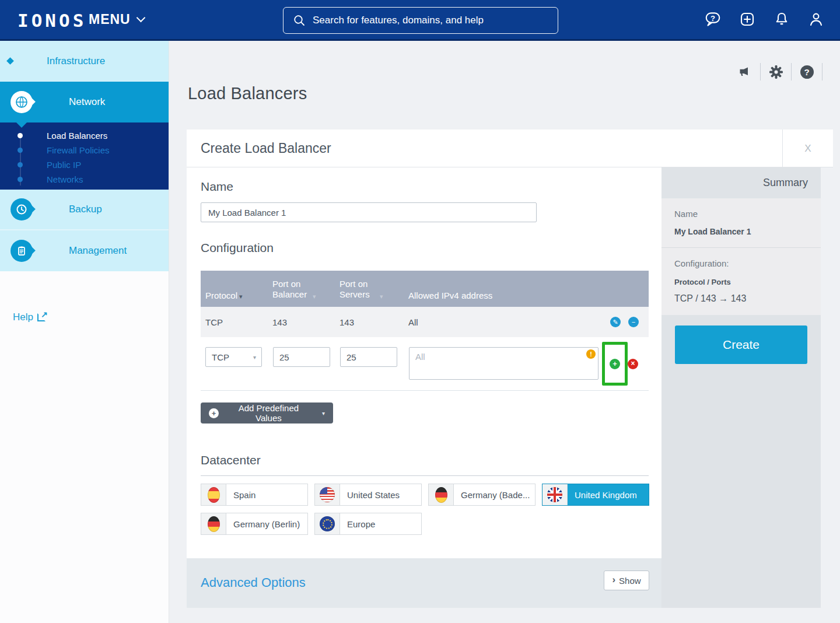  Describe the element at coordinates (741, 387) in the screenshot. I see `summary-panel: Summary Name My Load Balancer 1 Configur…` at that location.